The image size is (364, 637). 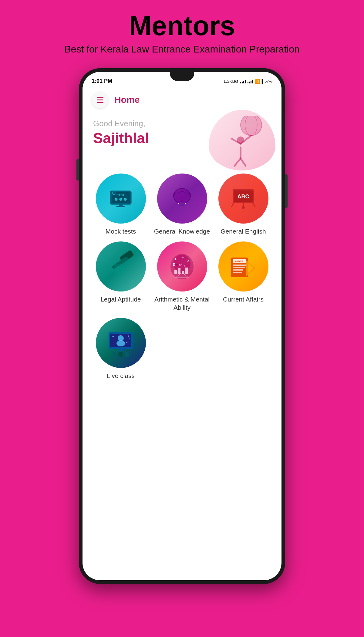 I want to click on gk-label: General Knowledge, so click(x=182, y=231).